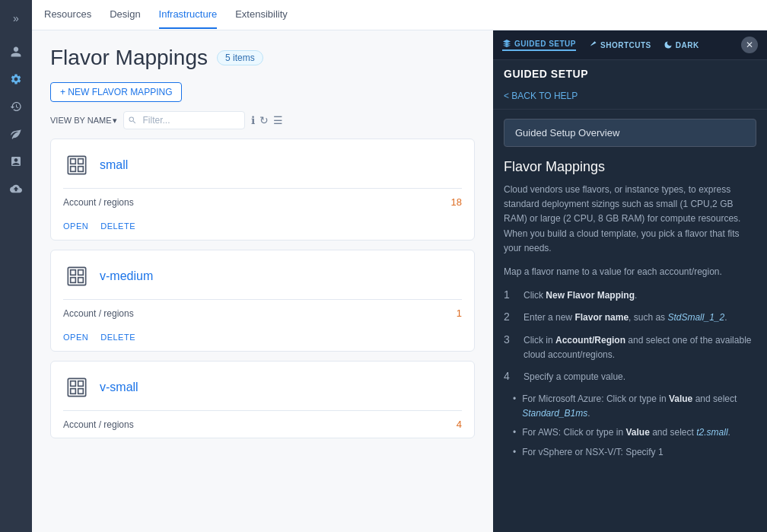 This screenshot has width=767, height=532. What do you see at coordinates (263, 425) in the screenshot?
I see `flavor-meta-v-small: Account / regions 4` at bounding box center [263, 425].